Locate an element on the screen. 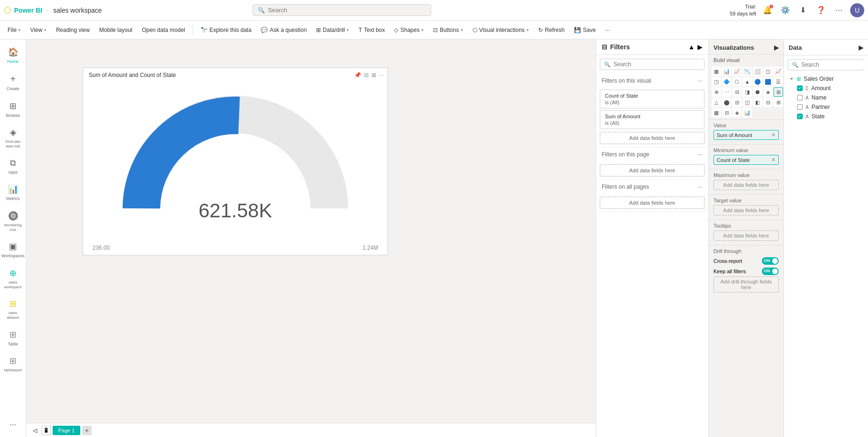 The width and height of the screenshot is (868, 437). viz-drill-add-btn: Add drill-through fields here is located at coordinates (746, 284).